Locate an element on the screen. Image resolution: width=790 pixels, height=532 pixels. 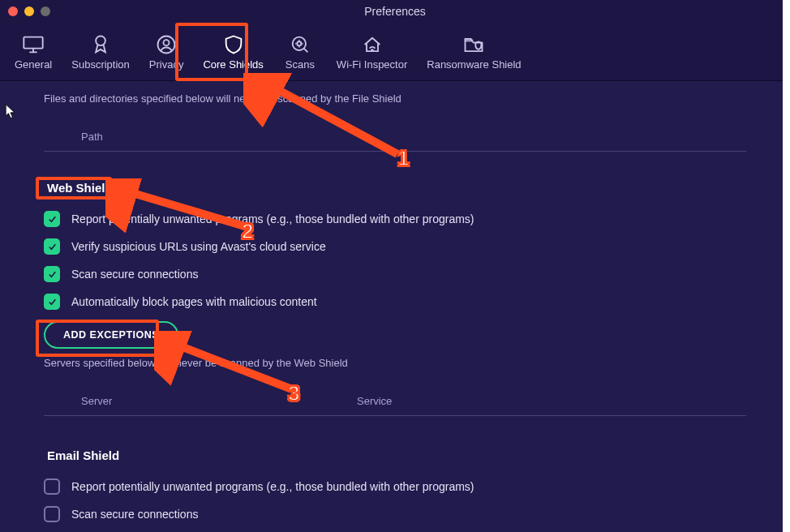
add-exceptions-button: ADD EXCEPTIONS is located at coordinates (111, 335).